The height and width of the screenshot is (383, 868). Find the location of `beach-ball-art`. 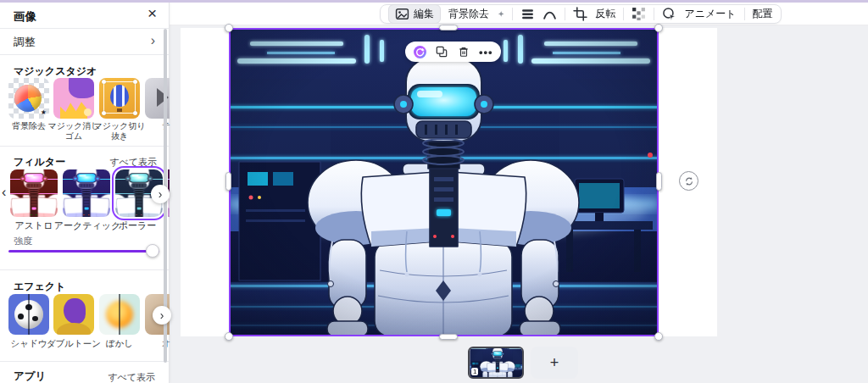

beach-ball-art is located at coordinates (28, 98).